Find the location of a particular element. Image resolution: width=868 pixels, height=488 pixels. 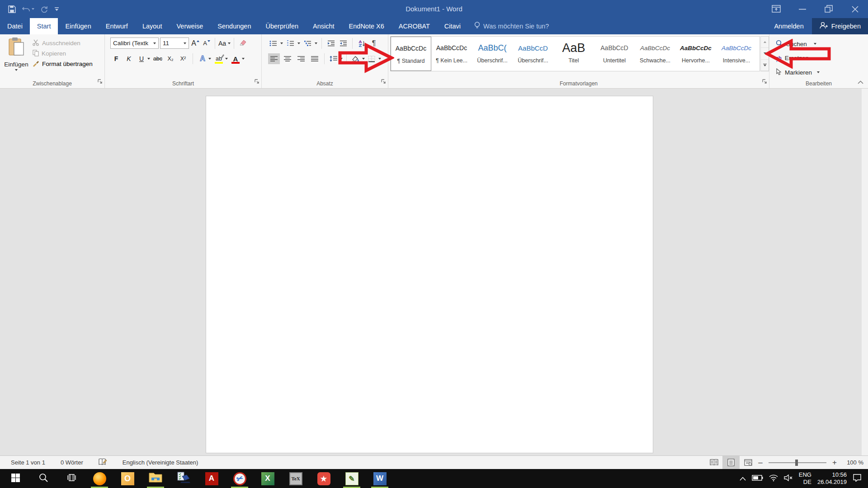

subscript-button: X₂ is located at coordinates (170, 59).